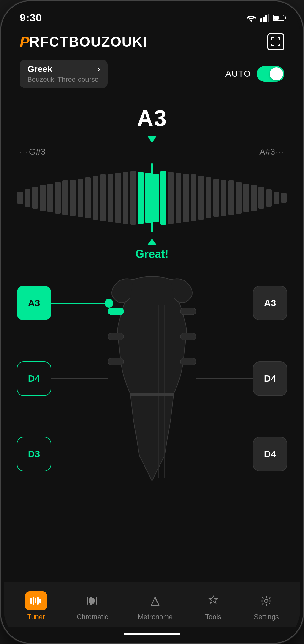 This screenshot has height=644, width=304. Describe the element at coordinates (152, 152) in the screenshot. I see `note-labels: ··· G#3 A#3 ···` at that location.